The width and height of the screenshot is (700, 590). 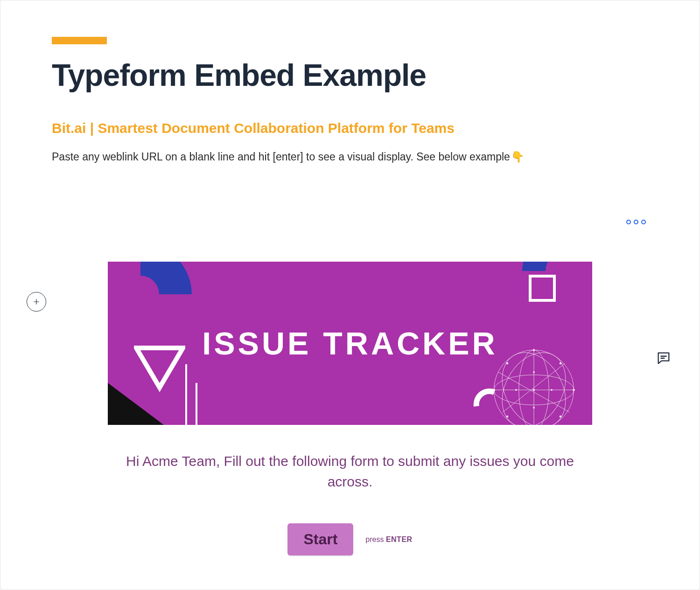 What do you see at coordinates (350, 157) in the screenshot?
I see `instruction-text: Paste any weblink URL on a blank line an…` at bounding box center [350, 157].